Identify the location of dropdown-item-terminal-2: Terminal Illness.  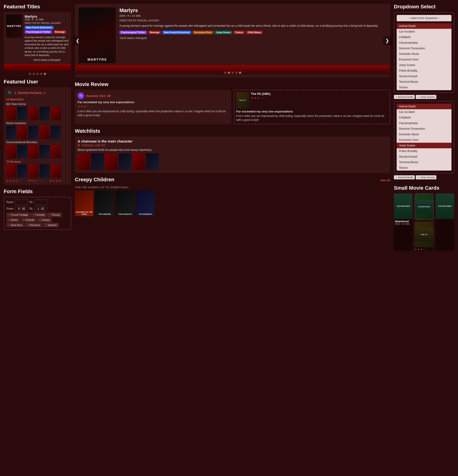
(424, 162).